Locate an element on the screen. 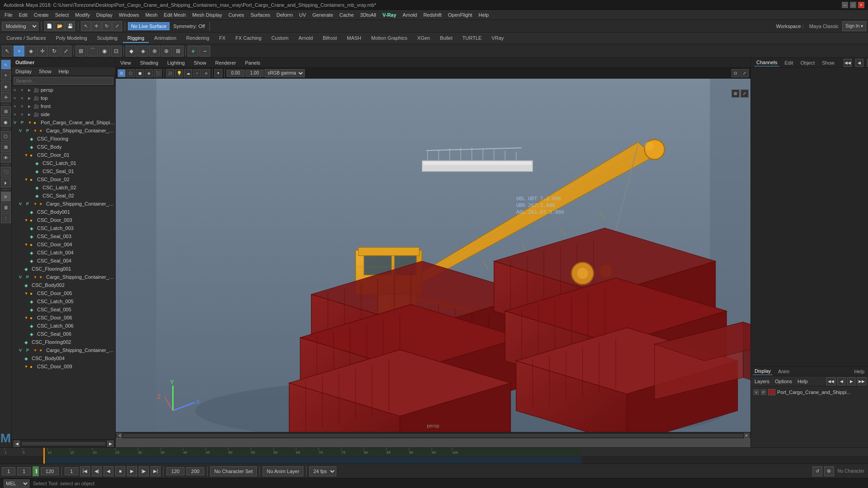 The height and width of the screenshot is (488, 868). rp-tab-channels: Channels is located at coordinates (767, 62).